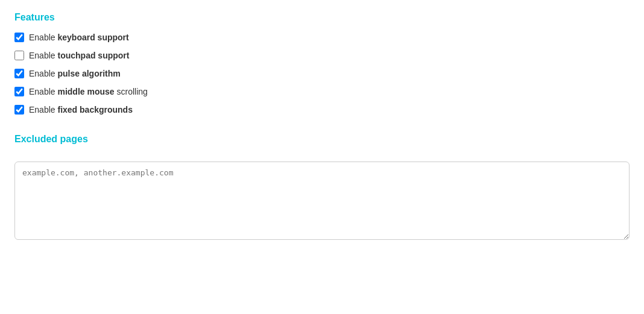 The image size is (644, 314). What do you see at coordinates (86, 92) in the screenshot?
I see `middle-mouse-bold: middle mouse` at bounding box center [86, 92].